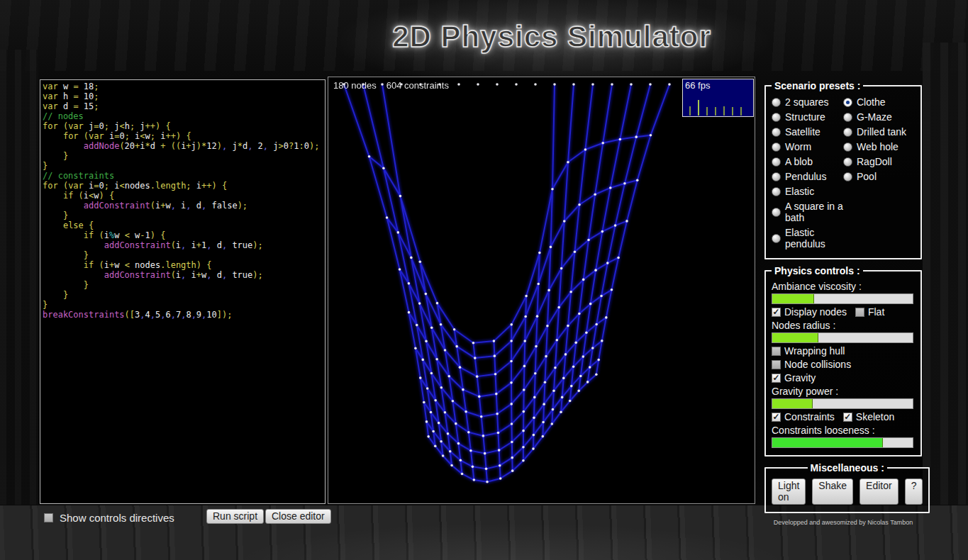 The width and height of the screenshot is (968, 560). What do you see at coordinates (842, 404) in the screenshot?
I see `slider-gravity-power` at bounding box center [842, 404].